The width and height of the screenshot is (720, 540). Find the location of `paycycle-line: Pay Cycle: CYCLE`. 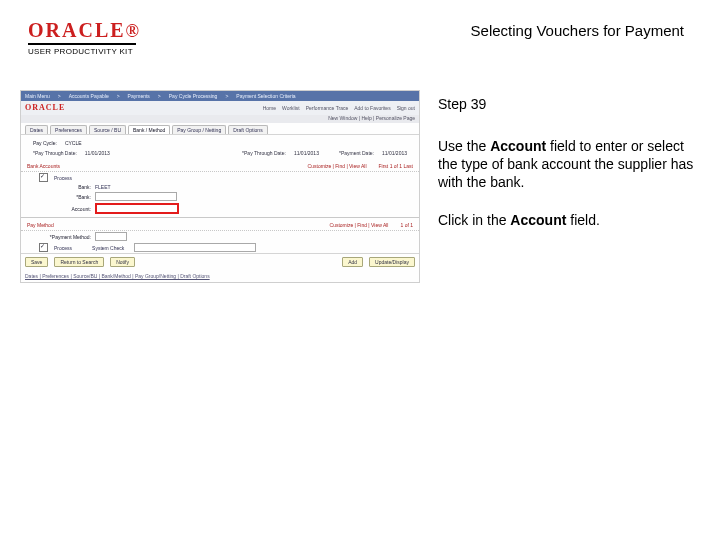

paycycle-line: Pay Cycle: CYCLE is located at coordinates (220, 143).